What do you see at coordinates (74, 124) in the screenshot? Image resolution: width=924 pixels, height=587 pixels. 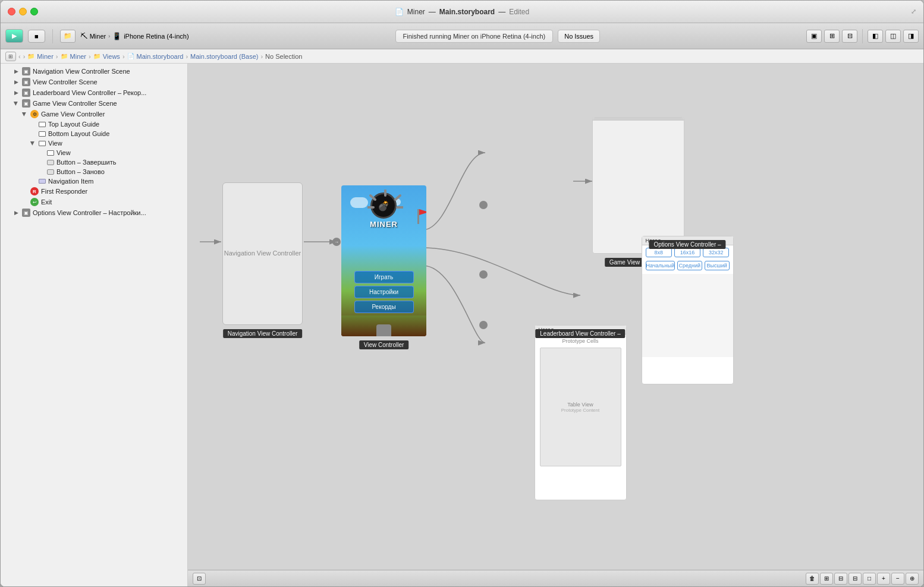 I see `top-layout-label: Top Layout Guide` at bounding box center [74, 124].